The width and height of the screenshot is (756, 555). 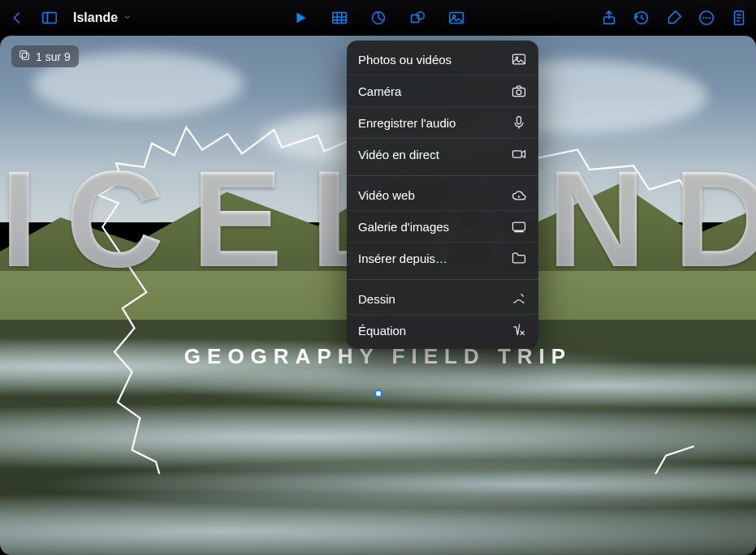 I want to click on cloud-icon, so click(x=519, y=195).